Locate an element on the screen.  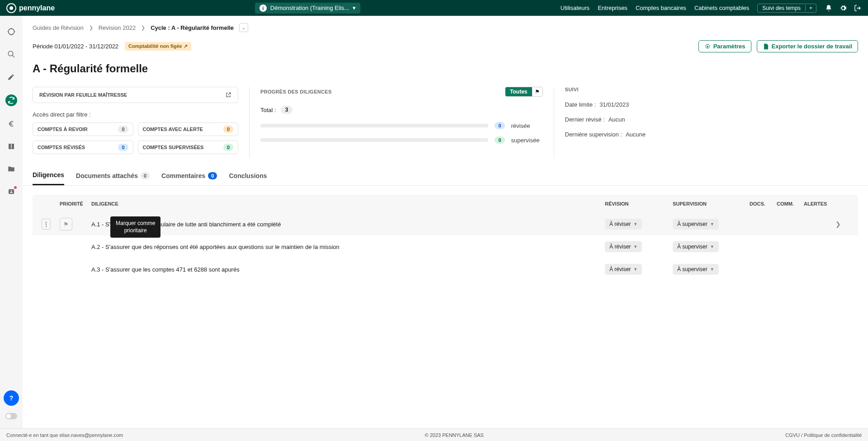
breadcrumb-revision: Revision 2022 is located at coordinates (117, 28).